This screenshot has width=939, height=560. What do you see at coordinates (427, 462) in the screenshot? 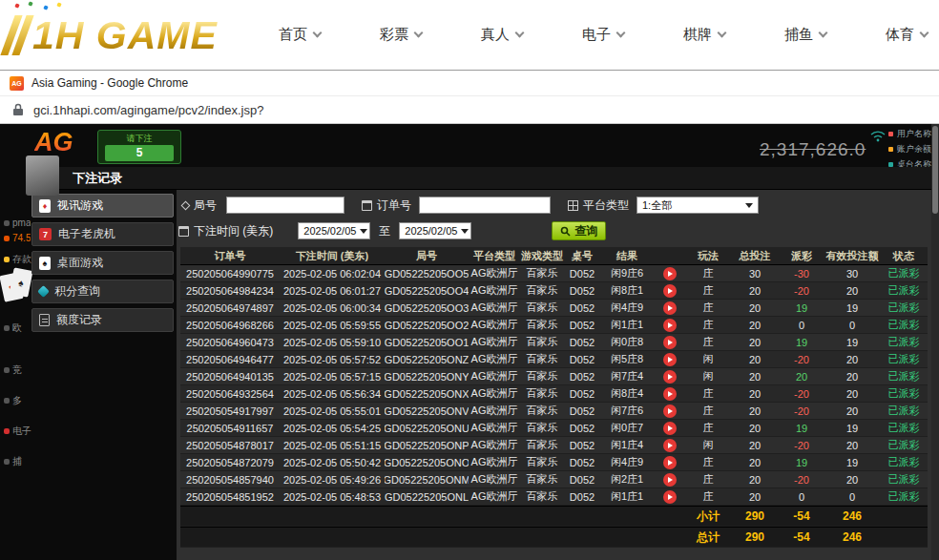
I see `cell-round-no: GD05225205ONO` at bounding box center [427, 462].